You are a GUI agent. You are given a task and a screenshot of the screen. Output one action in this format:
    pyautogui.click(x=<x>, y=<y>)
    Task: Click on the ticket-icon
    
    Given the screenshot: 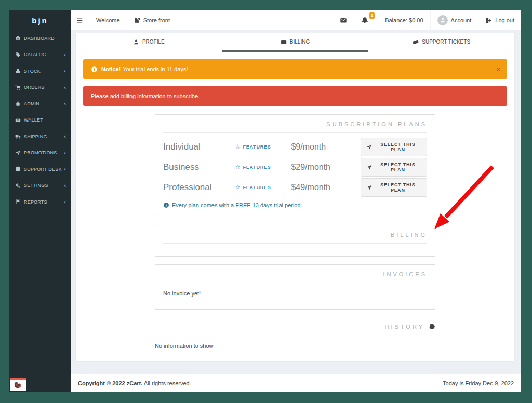 What is the action you would take?
    pyautogui.click(x=416, y=42)
    